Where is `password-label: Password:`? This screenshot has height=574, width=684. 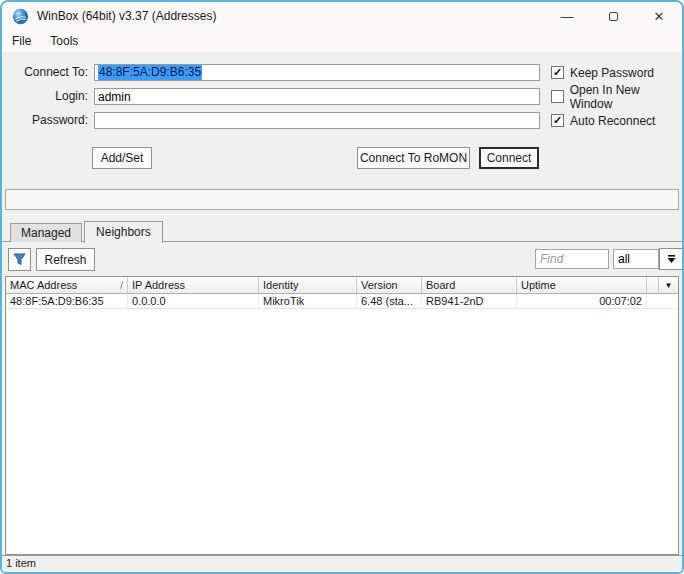
password-label: Password: is located at coordinates (45, 120).